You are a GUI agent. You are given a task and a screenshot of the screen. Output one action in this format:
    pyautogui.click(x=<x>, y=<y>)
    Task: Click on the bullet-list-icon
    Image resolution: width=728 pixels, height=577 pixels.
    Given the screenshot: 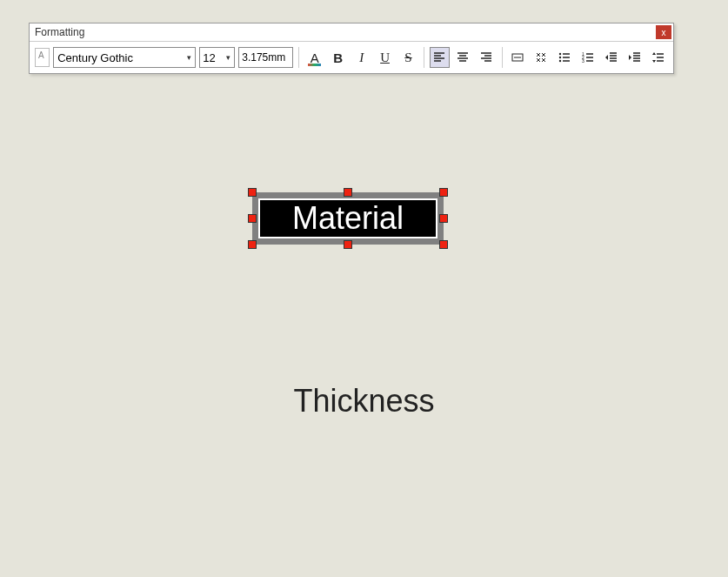 What is the action you would take?
    pyautogui.click(x=564, y=57)
    